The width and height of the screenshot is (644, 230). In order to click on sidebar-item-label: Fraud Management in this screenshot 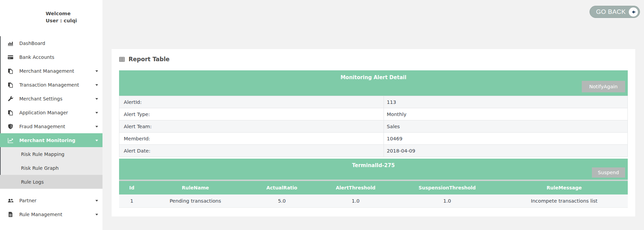, I will do `click(42, 127)`.